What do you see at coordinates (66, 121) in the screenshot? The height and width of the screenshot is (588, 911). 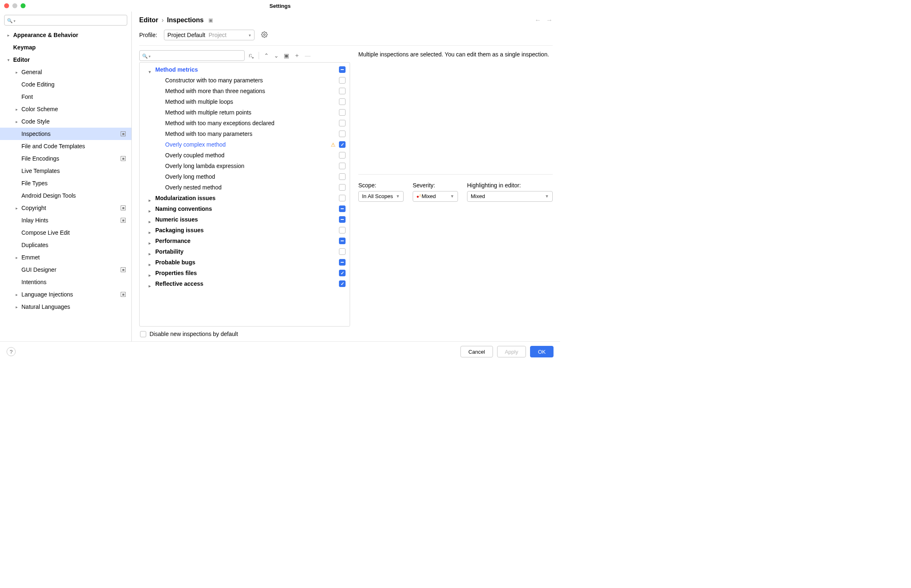 I see `sidebar-item-code-style: ▸Code Style` at bounding box center [66, 121].